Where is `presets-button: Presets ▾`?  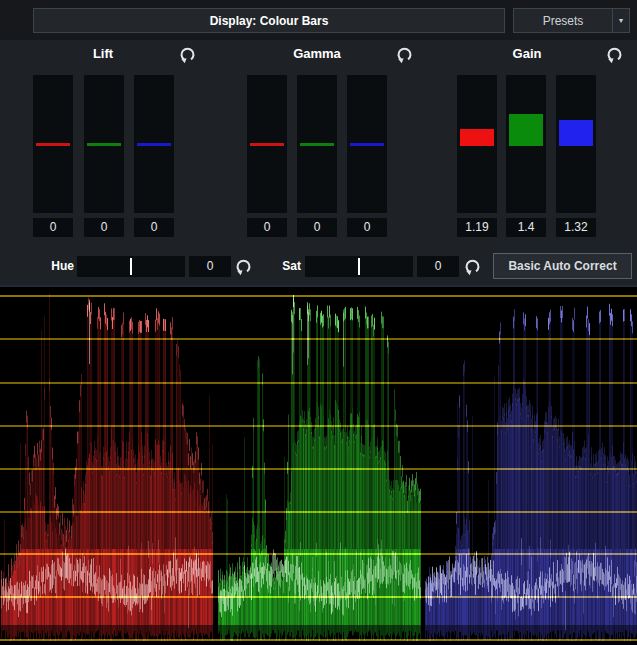
presets-button: Presets ▾ is located at coordinates (572, 20).